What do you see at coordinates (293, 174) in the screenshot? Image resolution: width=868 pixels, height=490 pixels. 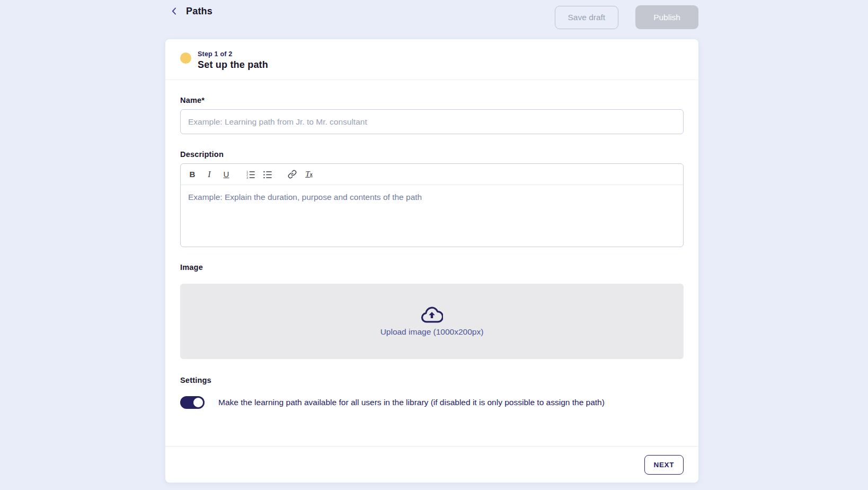 I see `link-icon` at bounding box center [293, 174].